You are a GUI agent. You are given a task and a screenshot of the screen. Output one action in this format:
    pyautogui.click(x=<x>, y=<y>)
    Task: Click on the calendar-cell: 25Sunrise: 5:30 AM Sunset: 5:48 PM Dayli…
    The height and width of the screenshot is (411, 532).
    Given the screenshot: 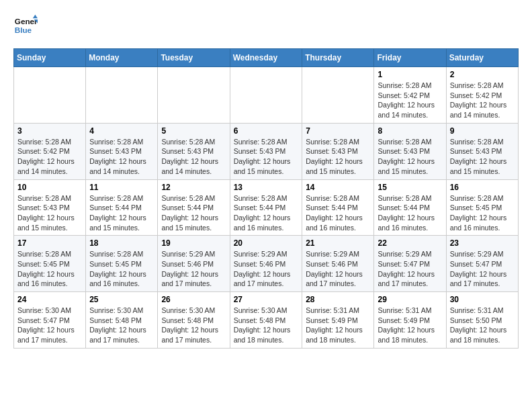 What is the action you would take?
    pyautogui.click(x=122, y=320)
    